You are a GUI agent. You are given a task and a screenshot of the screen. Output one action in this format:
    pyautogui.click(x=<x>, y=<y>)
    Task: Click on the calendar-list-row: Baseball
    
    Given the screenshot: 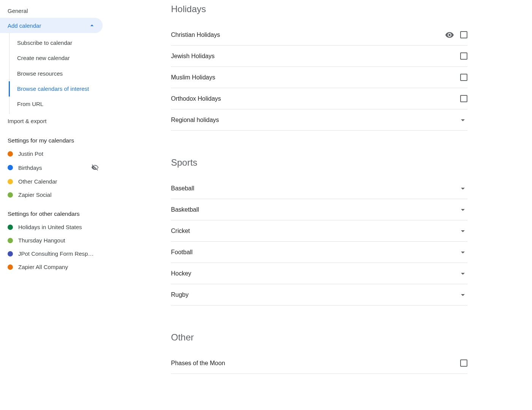 What is the action you would take?
    pyautogui.click(x=319, y=188)
    